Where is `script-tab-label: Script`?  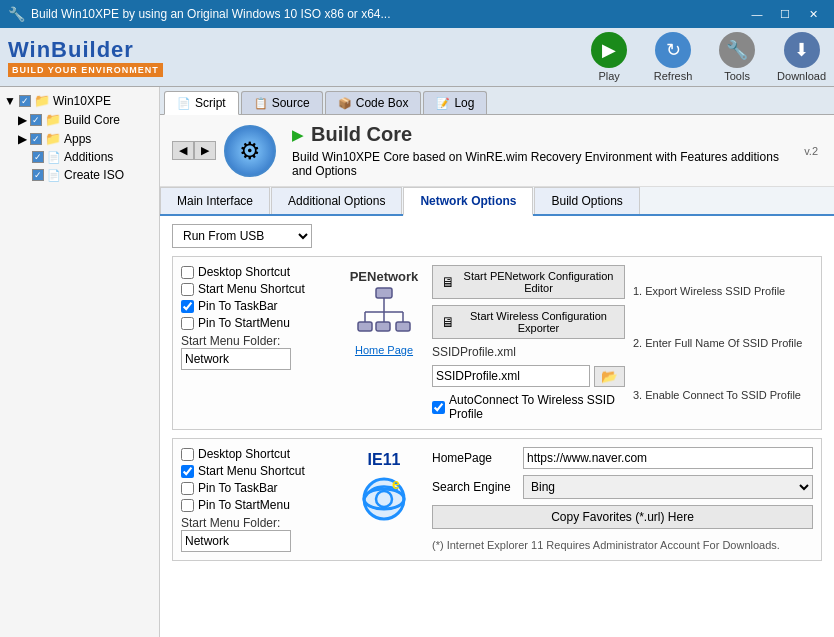
script-tab-label: Script is located at coordinates (210, 103).